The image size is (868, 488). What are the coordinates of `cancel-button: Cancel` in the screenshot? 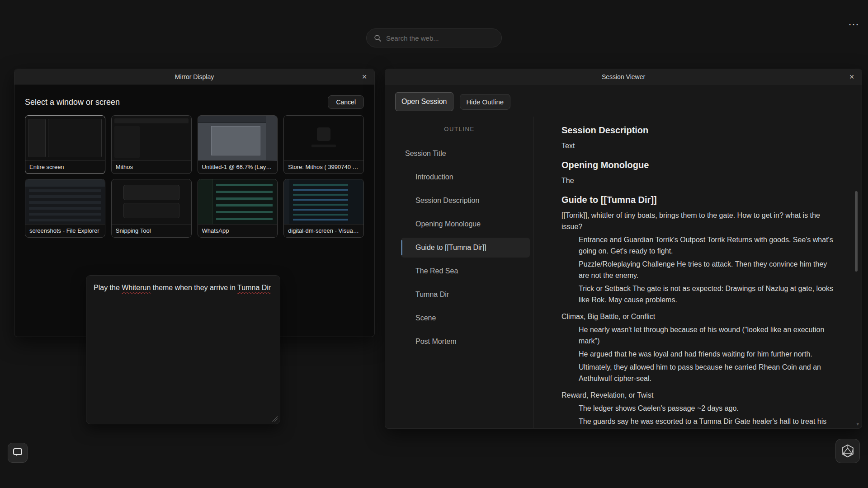 It's located at (346, 102).